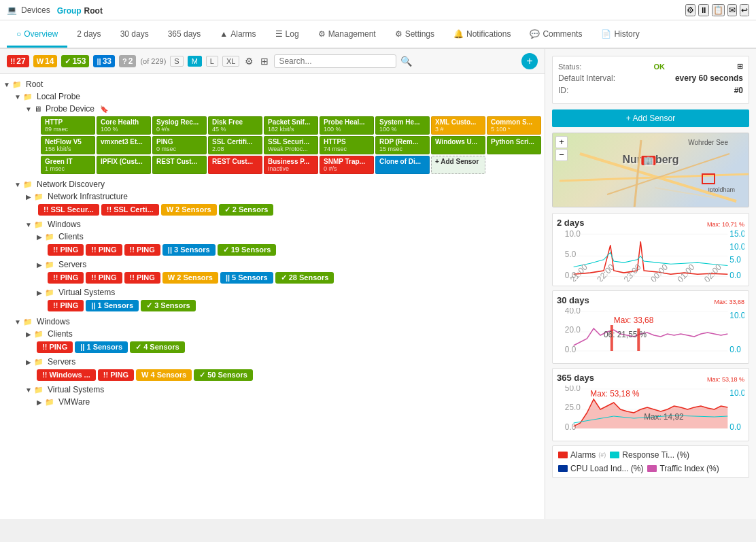 Image resolution: width=756 pixels, height=542 pixels. What do you see at coordinates (179, 165) in the screenshot?
I see `sensor-restcust1: REST Cust...` at bounding box center [179, 165].